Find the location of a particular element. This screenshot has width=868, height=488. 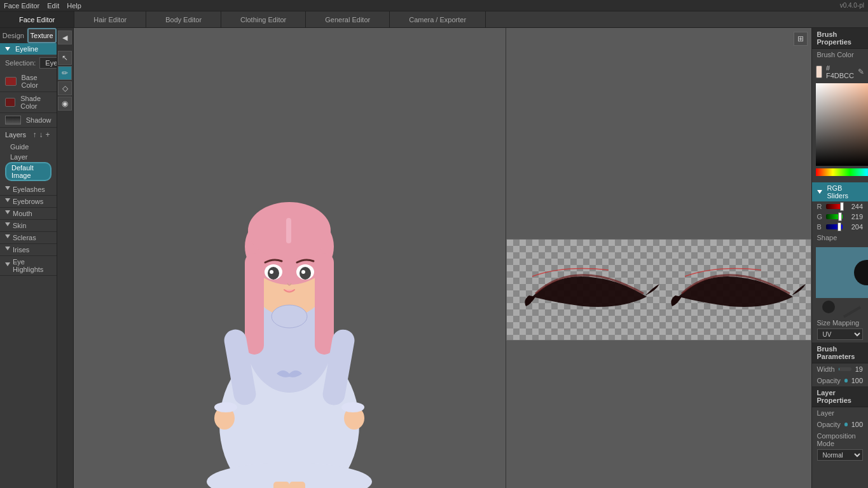

eyelashes-expand-icon is located at coordinates (8, 189).